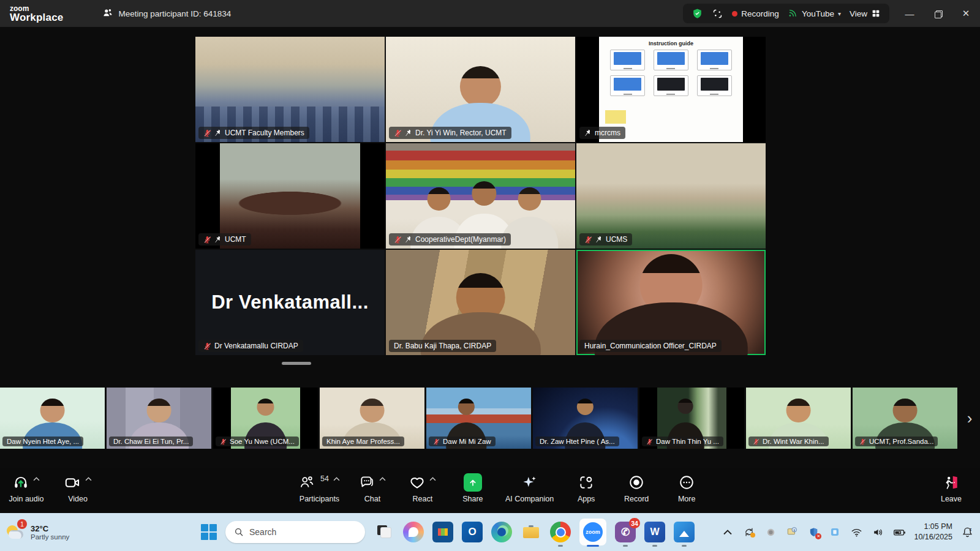  Describe the element at coordinates (756, 13) in the screenshot. I see `recording-indicator: Recording` at that location.